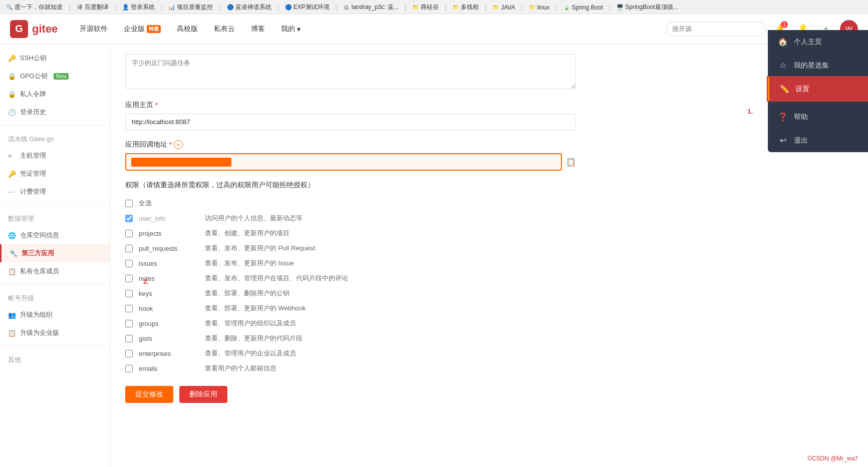  I want to click on perm-keys-checkbox, so click(129, 293).